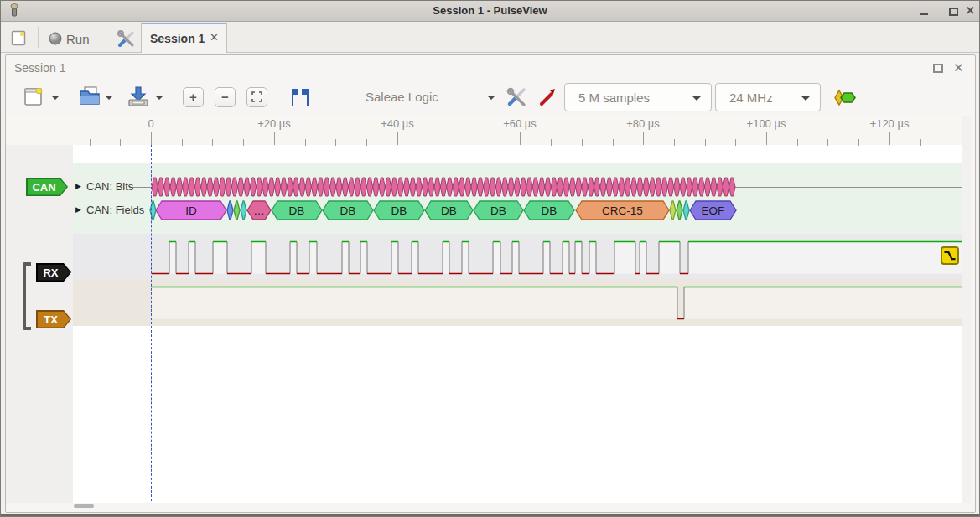  I want to click on trigger-markers-icon, so click(300, 97).